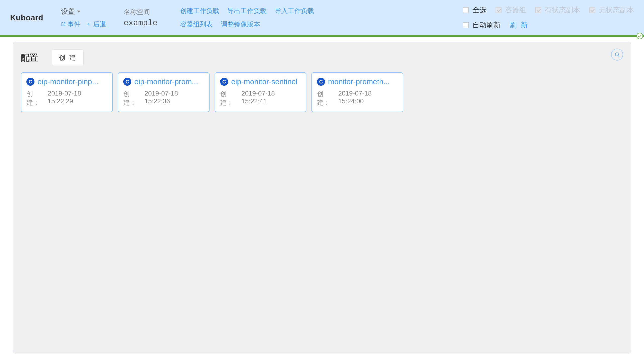 This screenshot has width=644, height=362. What do you see at coordinates (71, 24) in the screenshot?
I see `events-link: 事件` at bounding box center [71, 24].